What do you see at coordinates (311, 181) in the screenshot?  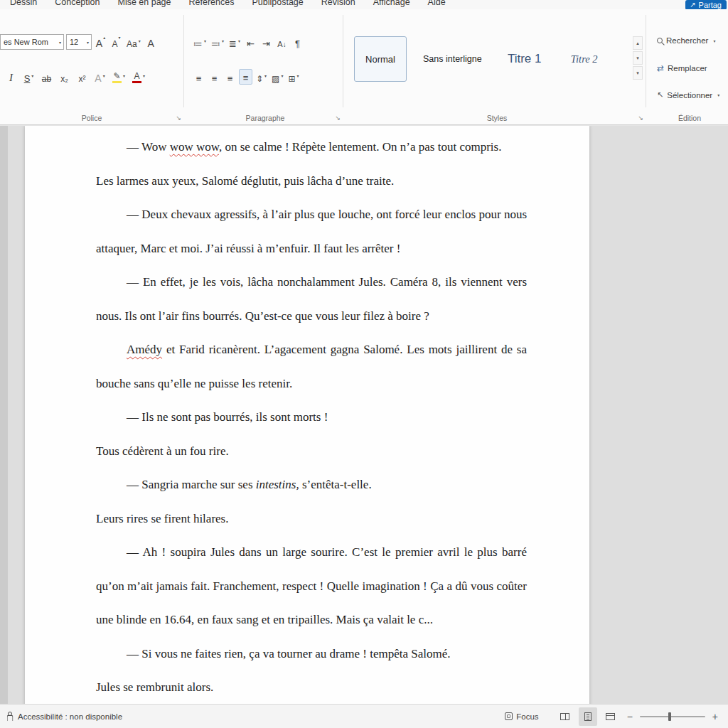 I see `paragraph: Les larmes aux yeux, Salomé déglutit, pu…` at bounding box center [311, 181].